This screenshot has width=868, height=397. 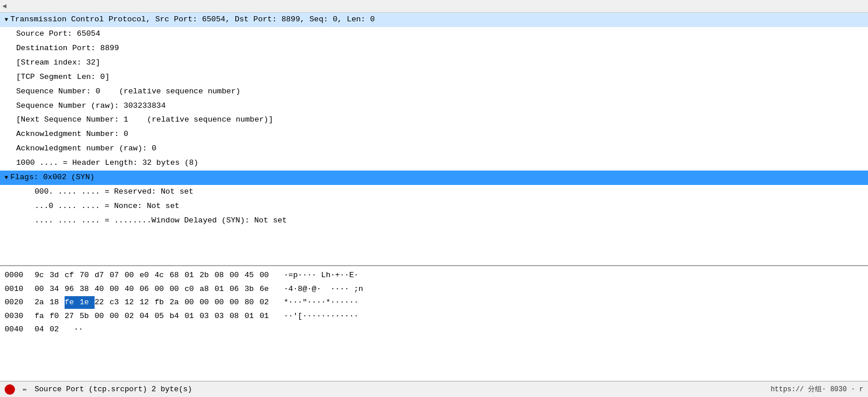 I want to click on hex-byte: 96, so click(x=72, y=289).